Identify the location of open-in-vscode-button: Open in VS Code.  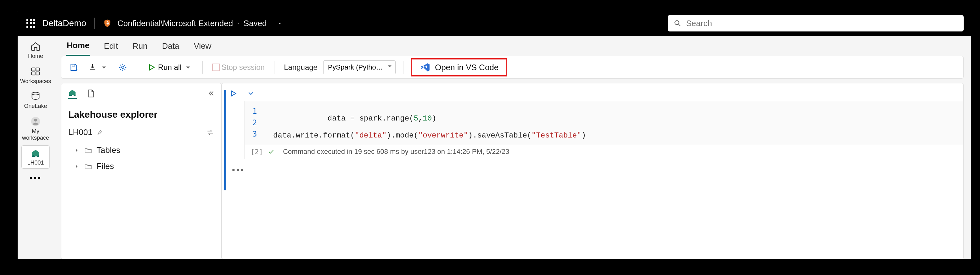
(459, 67).